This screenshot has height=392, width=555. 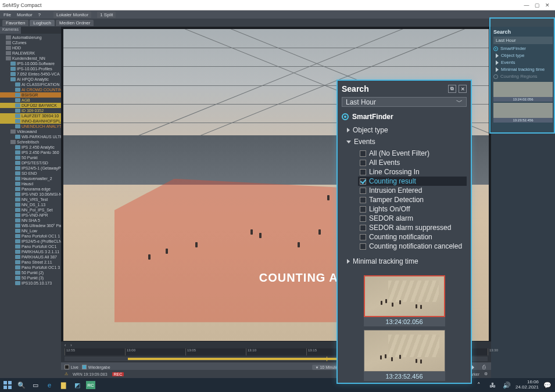 What do you see at coordinates (404, 102) in the screenshot?
I see `popup-range-select: Last Hour﹀` at bounding box center [404, 102].